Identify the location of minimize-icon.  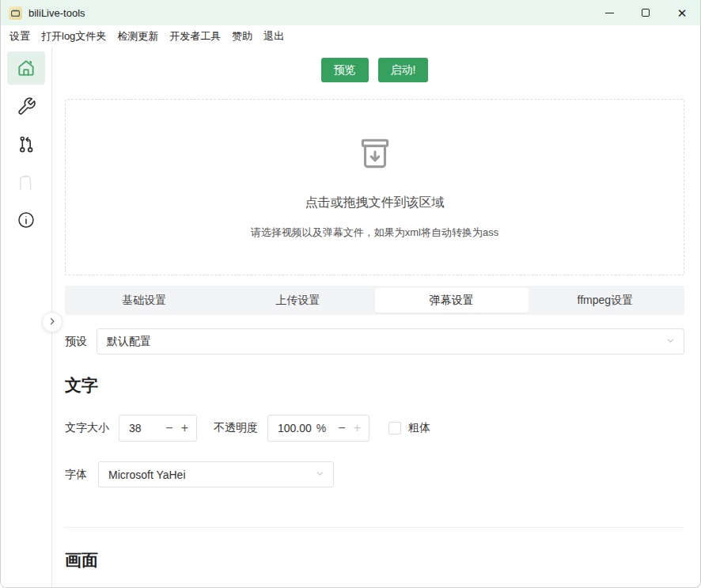
(609, 13).